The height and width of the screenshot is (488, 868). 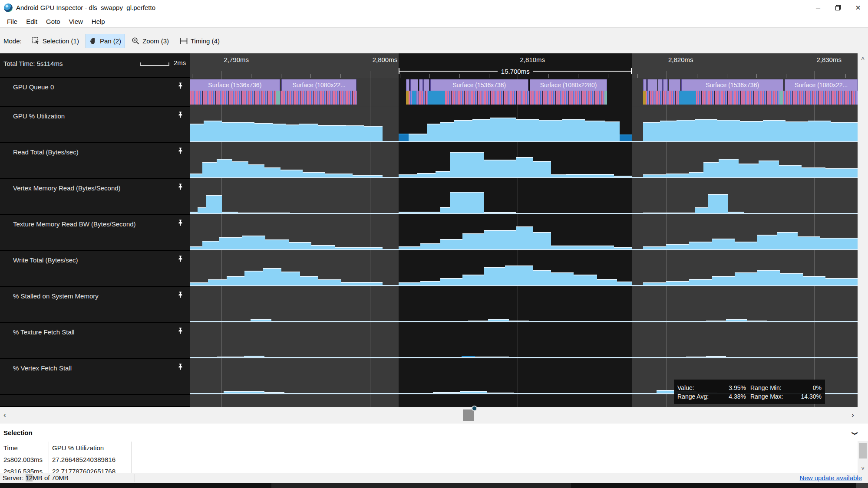 I want to click on close-button: ✕, so click(x=858, y=8).